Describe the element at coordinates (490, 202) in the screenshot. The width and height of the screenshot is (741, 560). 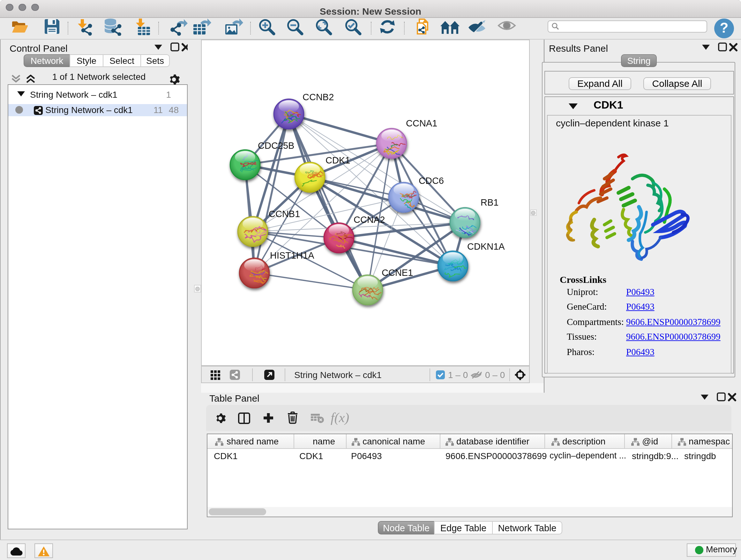
I see `svg-text: RB1` at that location.